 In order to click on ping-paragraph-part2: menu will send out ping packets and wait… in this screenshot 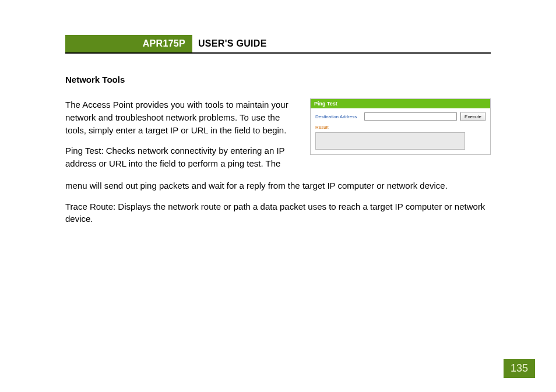, I will do `click(278, 186)`.